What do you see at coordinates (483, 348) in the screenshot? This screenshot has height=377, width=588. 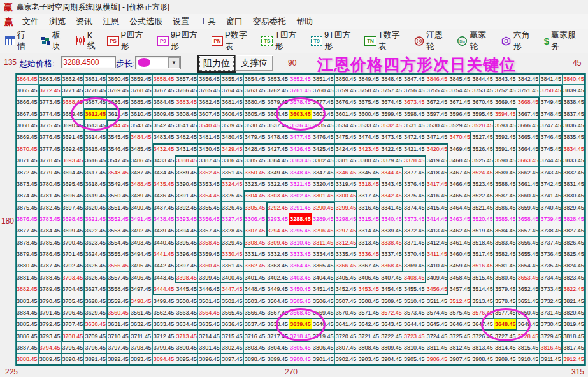 I see `price-cell: 3813.45` at bounding box center [483, 348].